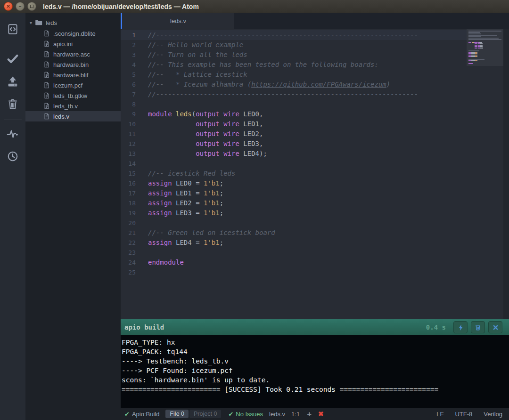 This screenshot has width=509, height=420. What do you see at coordinates (194, 74) in the screenshot?
I see `code-text: //-- * Lattice icestick` at bounding box center [194, 74].